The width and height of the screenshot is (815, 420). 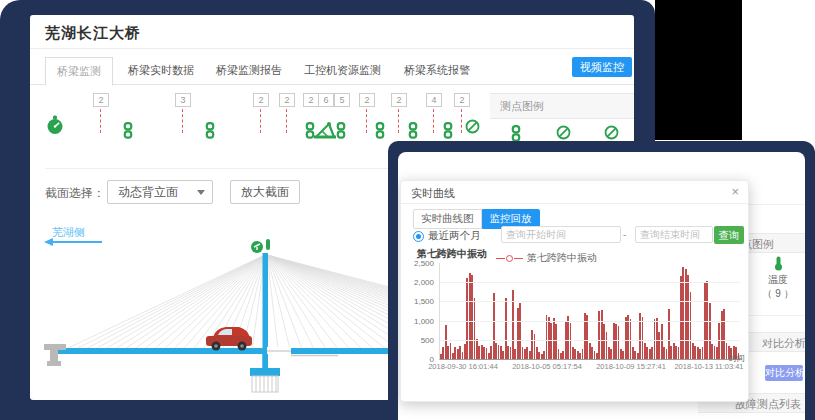 What do you see at coordinates (229, 339) in the screenshot?
I see `car` at bounding box center [229, 339].